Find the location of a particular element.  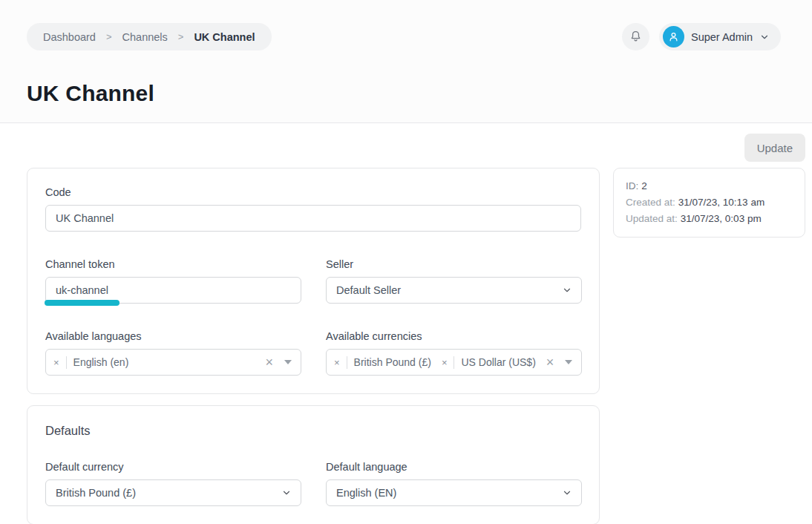

user-name: Super Admin is located at coordinates (721, 37).